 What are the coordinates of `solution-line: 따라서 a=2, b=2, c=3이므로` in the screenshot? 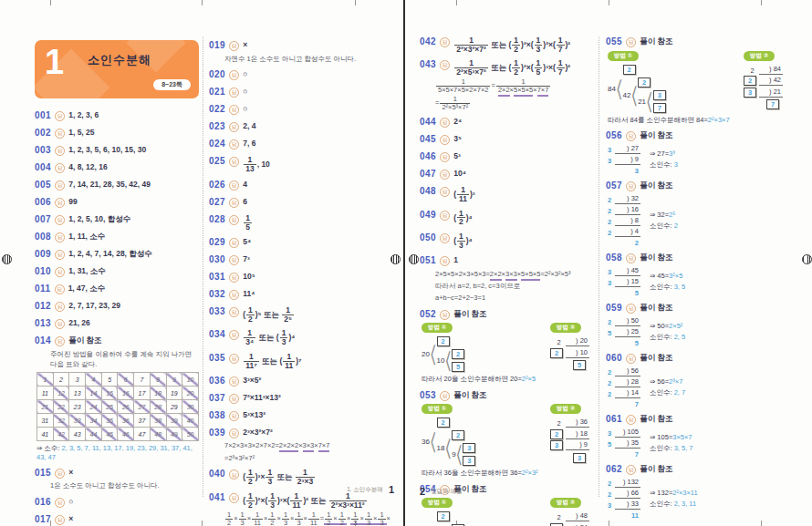 It's located at (515, 286).